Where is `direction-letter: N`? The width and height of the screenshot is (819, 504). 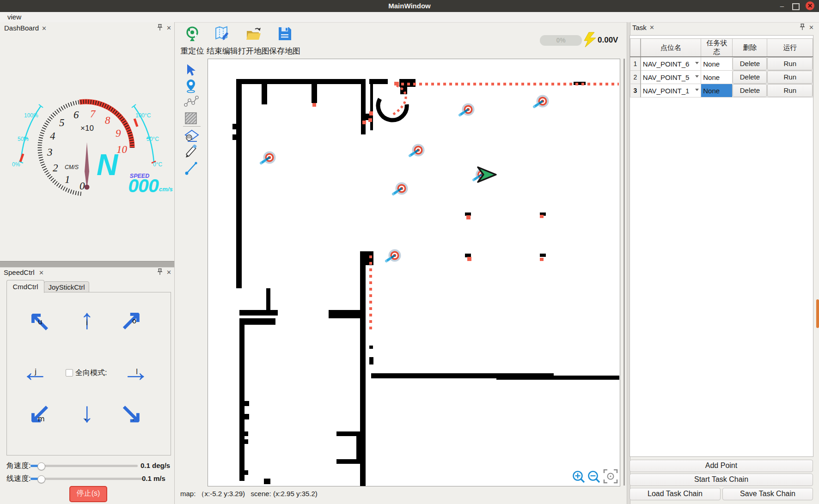 direction-letter: N is located at coordinates (108, 165).